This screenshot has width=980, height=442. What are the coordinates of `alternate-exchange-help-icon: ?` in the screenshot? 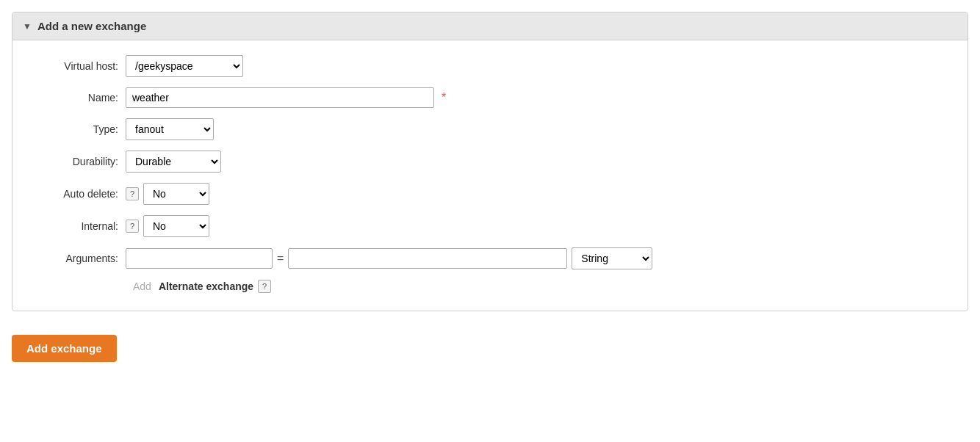 It's located at (264, 286).